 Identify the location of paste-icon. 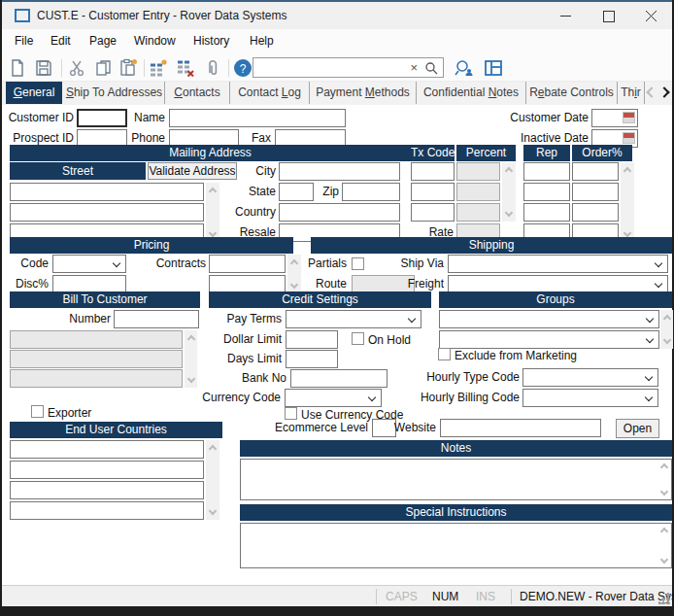
(128, 68).